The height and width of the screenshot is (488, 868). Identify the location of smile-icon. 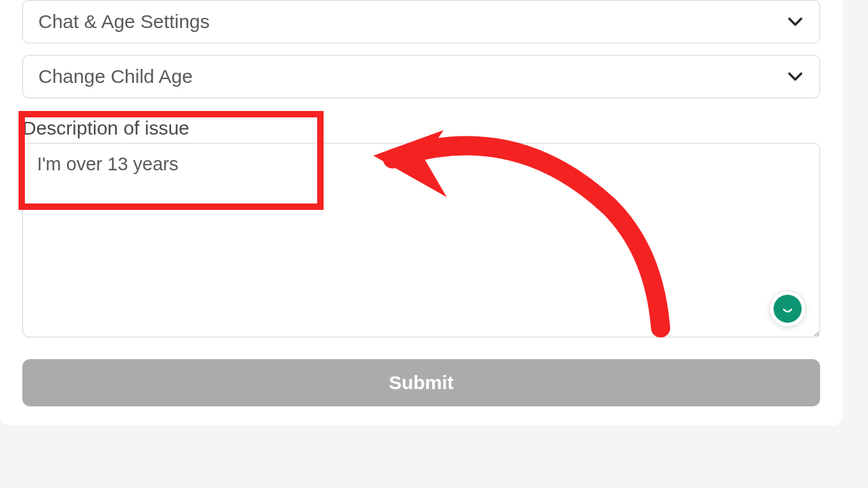
(788, 309).